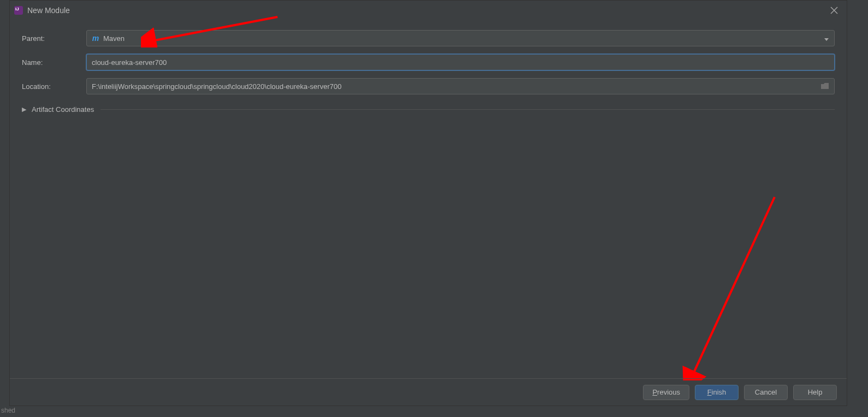 The width and height of the screenshot is (868, 417). What do you see at coordinates (717, 392) in the screenshot?
I see `finish-button: Finish` at bounding box center [717, 392].